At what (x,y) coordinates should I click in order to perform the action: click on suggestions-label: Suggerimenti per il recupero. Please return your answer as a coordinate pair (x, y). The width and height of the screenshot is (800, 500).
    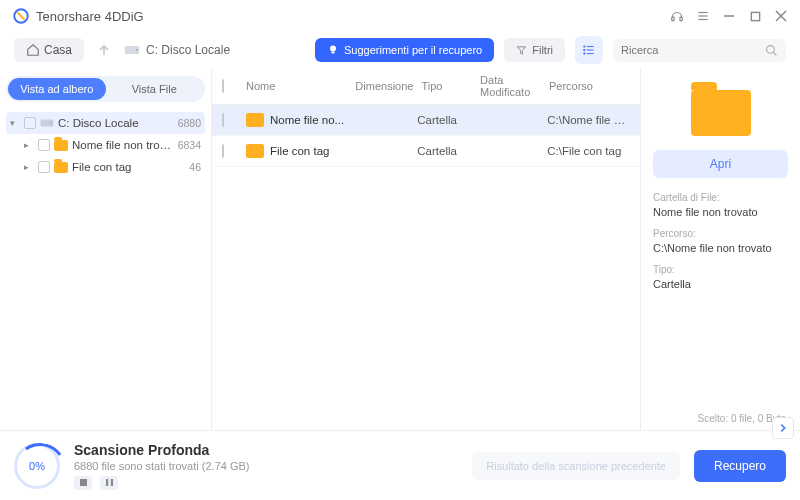
    Looking at the image, I should click on (413, 50).